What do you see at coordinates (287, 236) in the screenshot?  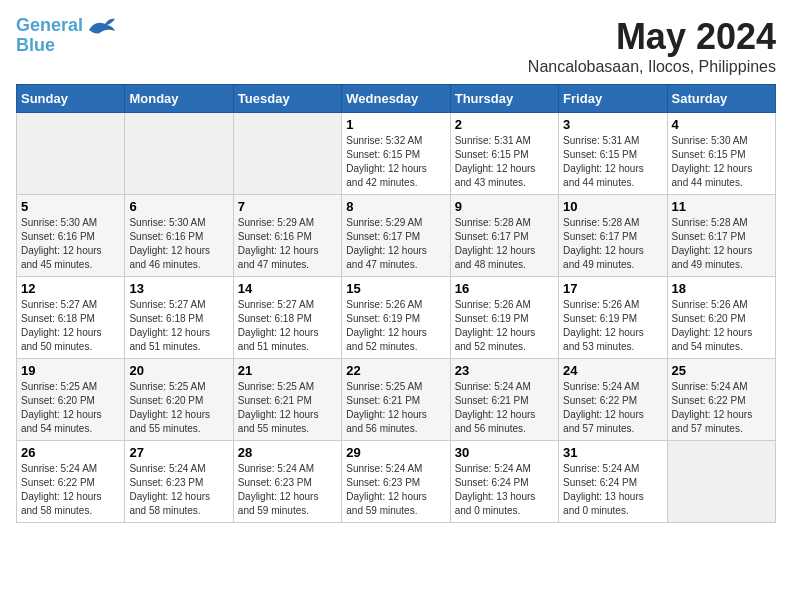 I see `calendar-cell: 7Sunrise: 5:29 AM Sunset: 6:16 PM Daylig…` at bounding box center [287, 236].